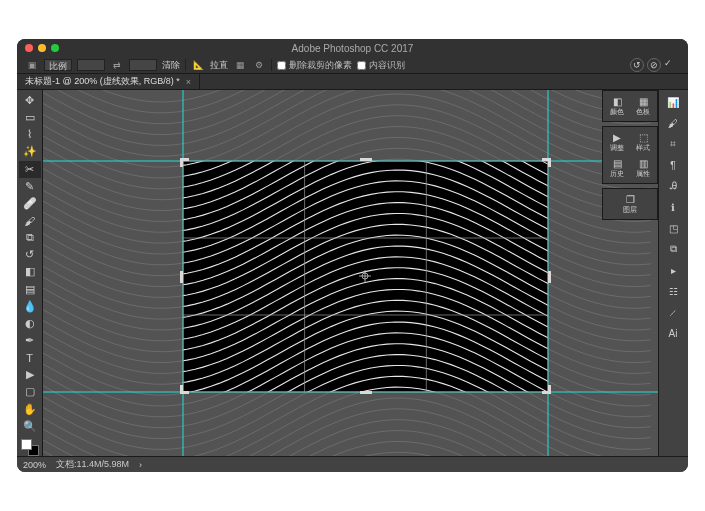 This screenshot has width=705, height=511. What do you see at coordinates (643, 168) in the screenshot?
I see `panel-properties: ▥属性` at bounding box center [643, 168].